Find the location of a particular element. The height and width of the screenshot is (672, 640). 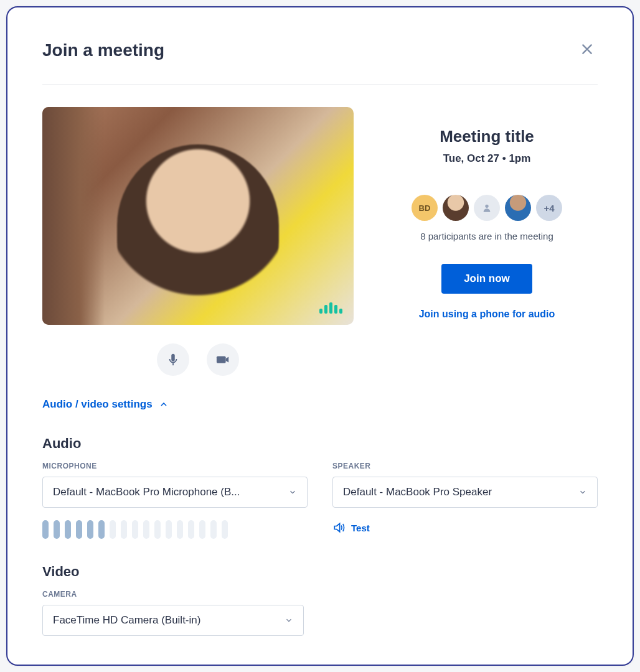

microphone-icon is located at coordinates (173, 360).